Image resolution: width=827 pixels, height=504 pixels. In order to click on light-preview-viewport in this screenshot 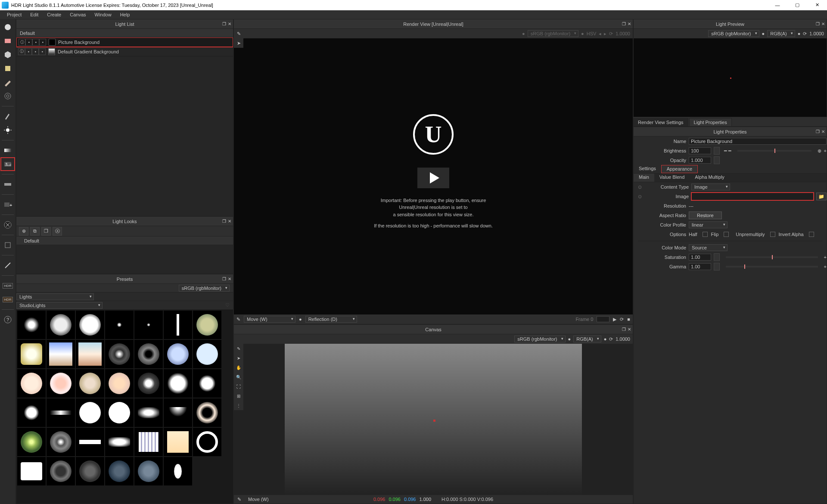, I will do `click(730, 78)`.